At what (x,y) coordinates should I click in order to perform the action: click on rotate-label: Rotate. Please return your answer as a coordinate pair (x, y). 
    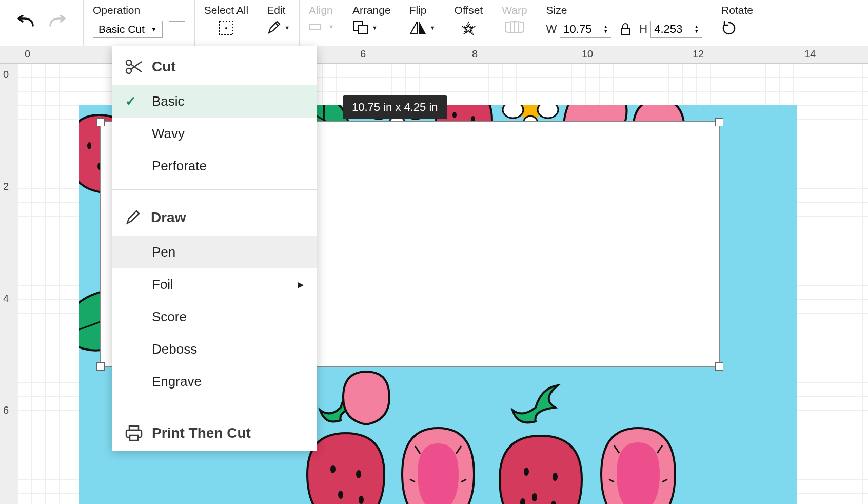
    Looking at the image, I should click on (737, 10).